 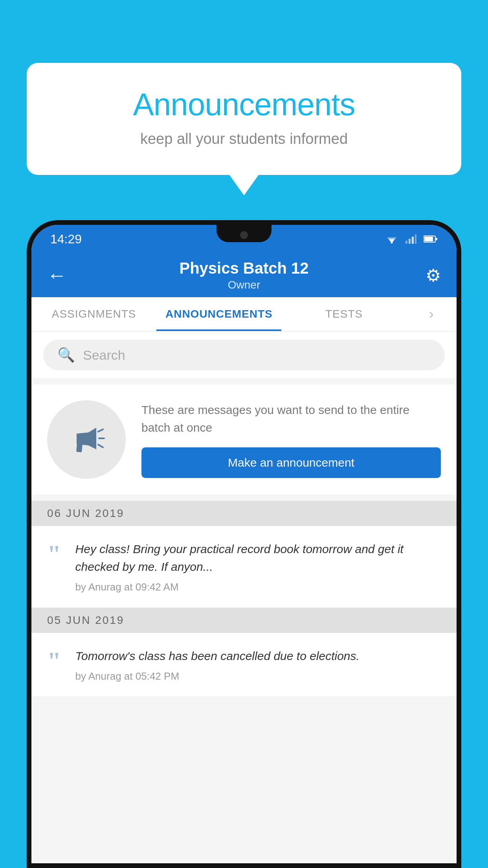 I want to click on tab-assignments: ASSIGNMENTS, so click(x=94, y=314).